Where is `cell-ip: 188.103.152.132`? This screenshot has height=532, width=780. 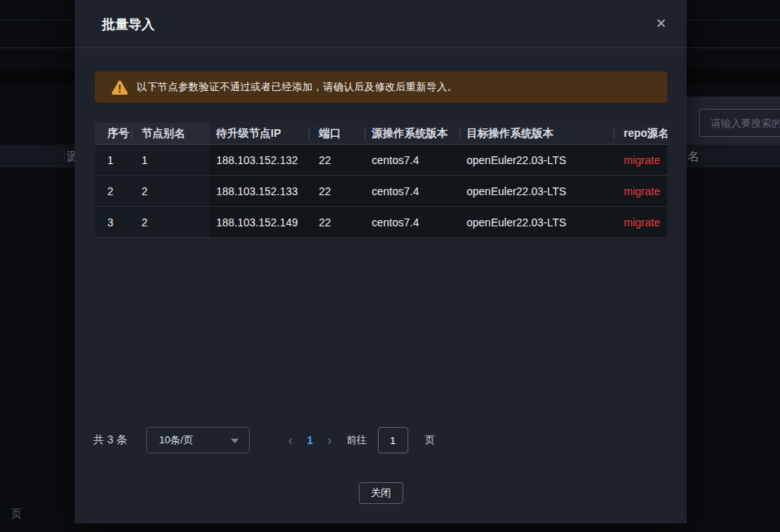 cell-ip: 188.103.152.132 is located at coordinates (260, 160).